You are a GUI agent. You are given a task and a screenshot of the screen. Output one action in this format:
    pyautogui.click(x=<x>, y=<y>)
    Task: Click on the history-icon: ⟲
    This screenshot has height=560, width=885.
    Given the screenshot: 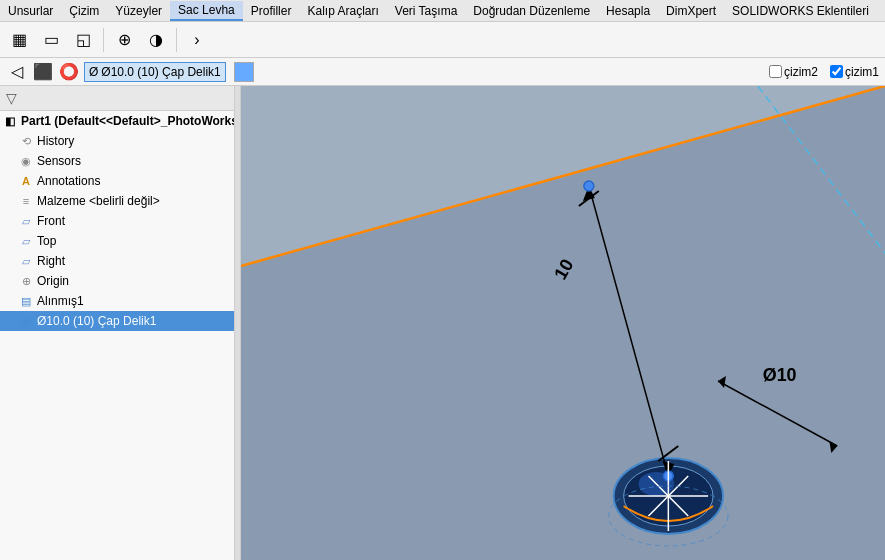 What is the action you would take?
    pyautogui.click(x=26, y=141)
    